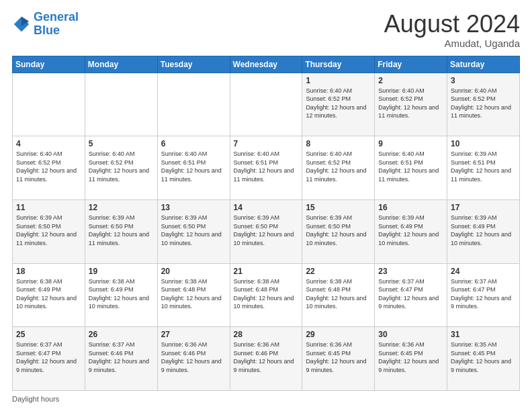  What do you see at coordinates (266, 64) in the screenshot?
I see `weekday-header-wednesday: Wednesday` at bounding box center [266, 64].